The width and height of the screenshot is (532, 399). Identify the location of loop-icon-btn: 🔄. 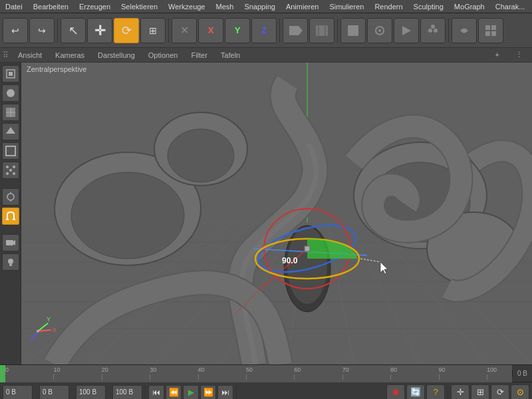
(416, 392).